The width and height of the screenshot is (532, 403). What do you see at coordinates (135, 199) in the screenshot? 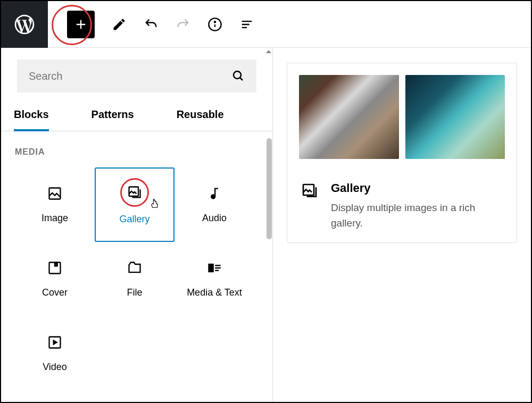
I see `gallery-icon-wrap` at bounding box center [135, 199].